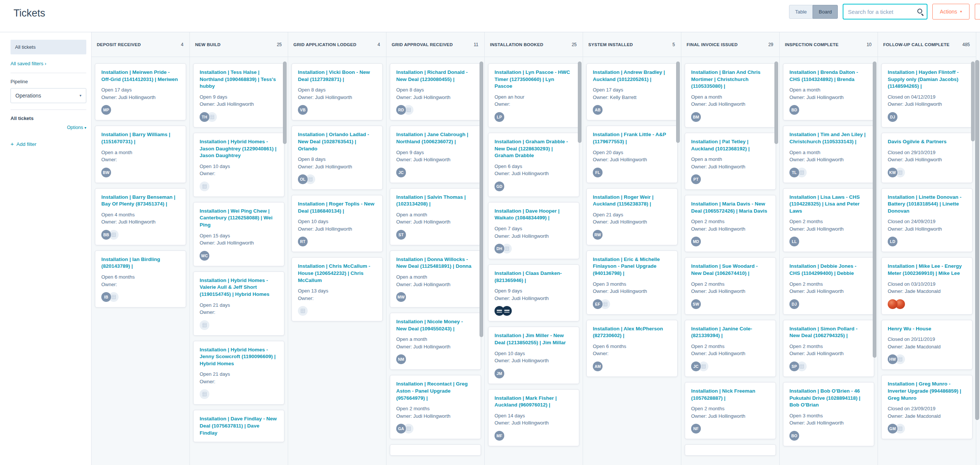 This screenshot has height=465, width=980. I want to click on ticket-title-link: Installation | Debbie Jones - CHS (11042…, so click(829, 270).